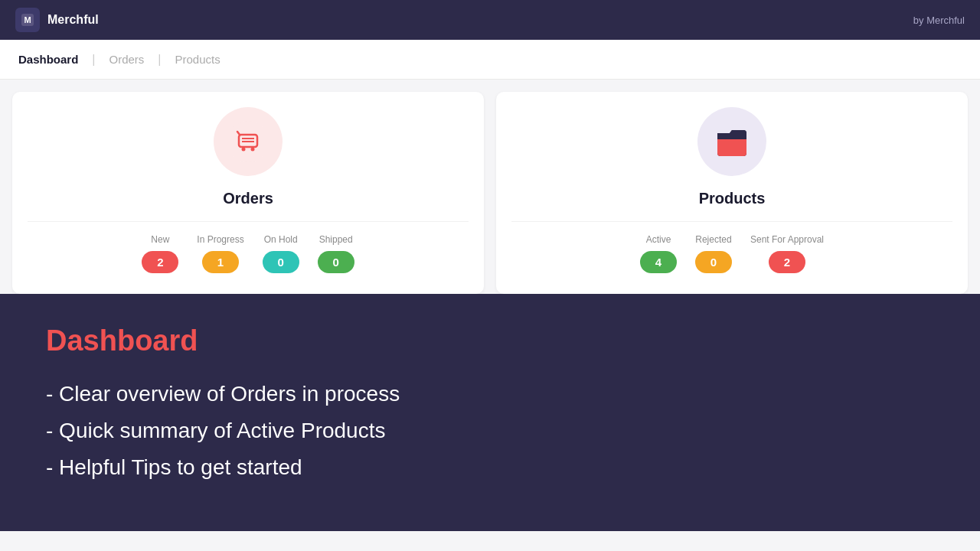 This screenshot has width=980, height=551. What do you see at coordinates (732, 199) in the screenshot?
I see `products-card-title: Products` at bounding box center [732, 199].